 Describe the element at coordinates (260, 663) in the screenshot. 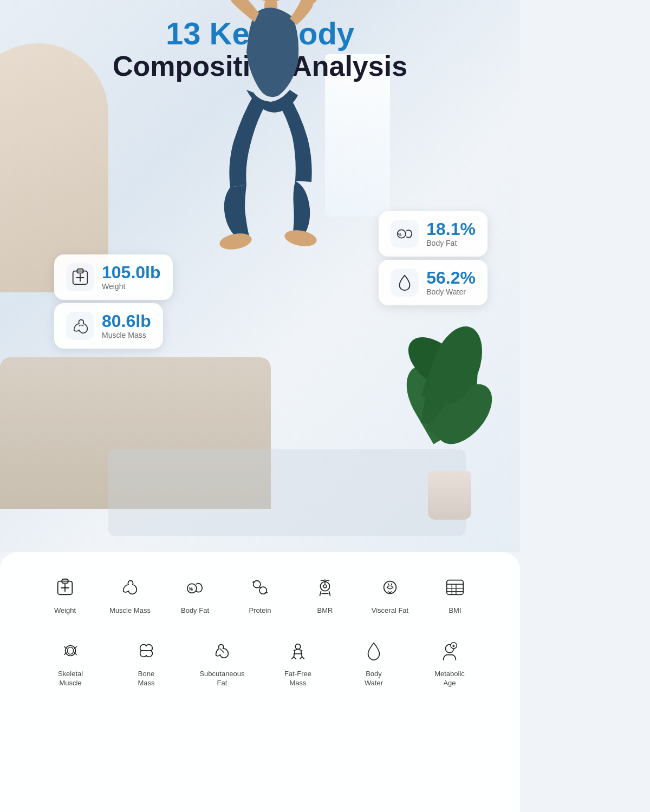

I see `metrics-row-2: SkeletalMuscle BoneMass SubcutaneousFat` at that location.